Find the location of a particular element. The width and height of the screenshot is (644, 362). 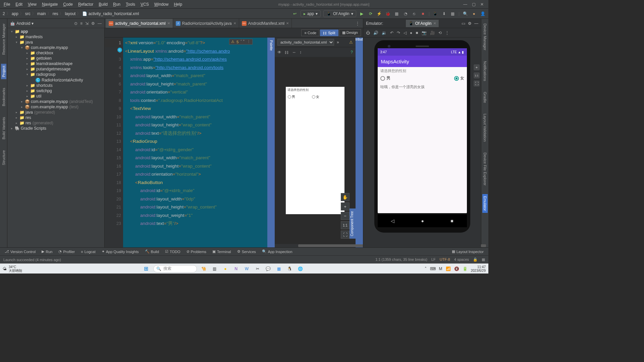

tree-item: ▸📁checkbox is located at coordinates (56, 53).